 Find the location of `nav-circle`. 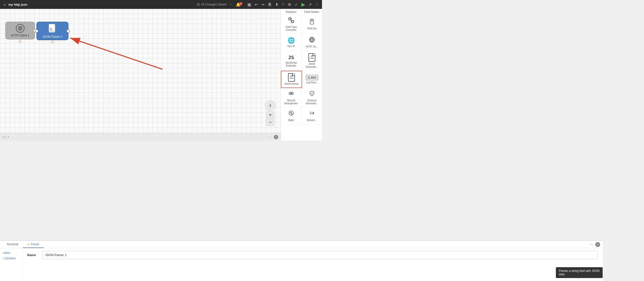

nav-circle is located at coordinates (270, 106).